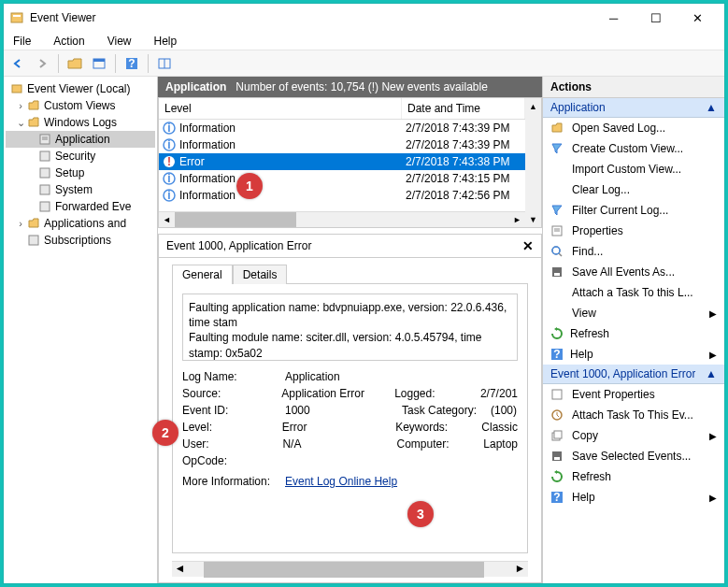 The height and width of the screenshot is (587, 728). I want to click on tree-windows-logs: ⌄Windows Logs, so click(80, 122).